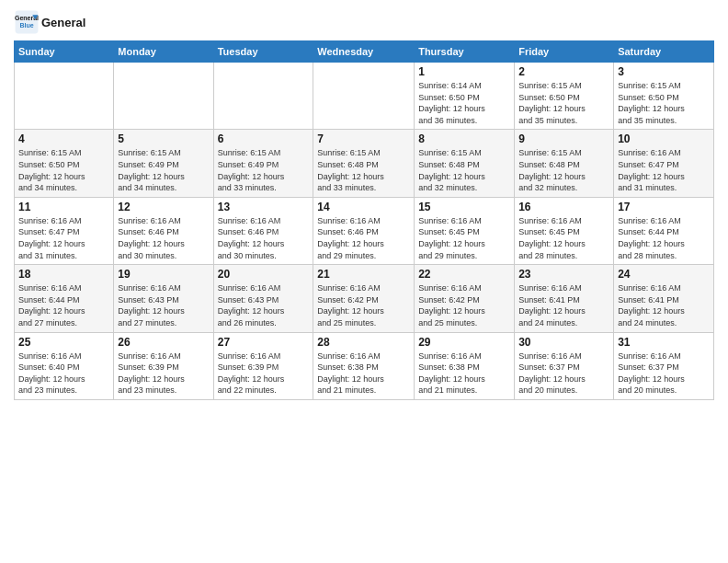 The width and height of the screenshot is (728, 563). Describe the element at coordinates (364, 52) in the screenshot. I see `col-header-wednesday: Wednesday` at that location.